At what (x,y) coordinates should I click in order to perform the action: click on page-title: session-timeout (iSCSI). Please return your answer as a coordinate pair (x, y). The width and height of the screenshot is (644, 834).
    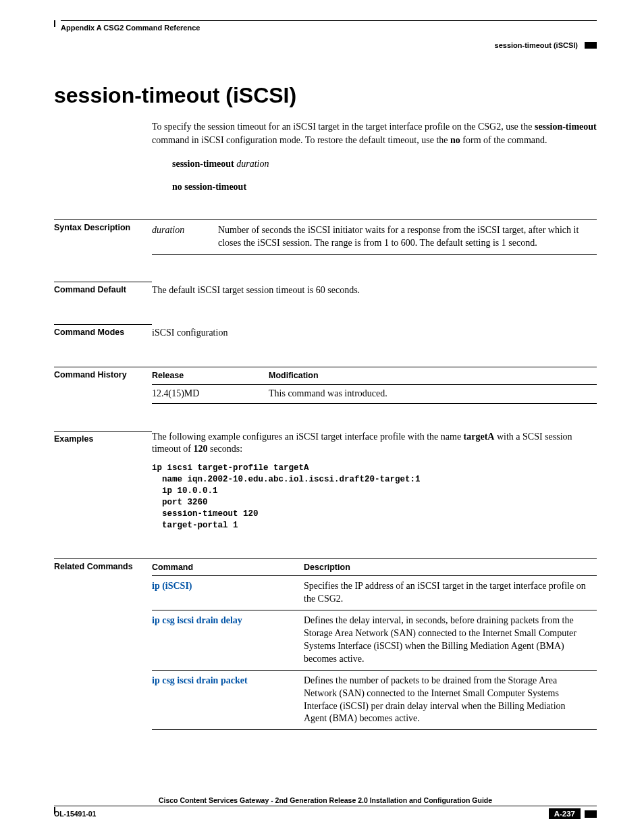
    Looking at the image, I should click on (325, 96).